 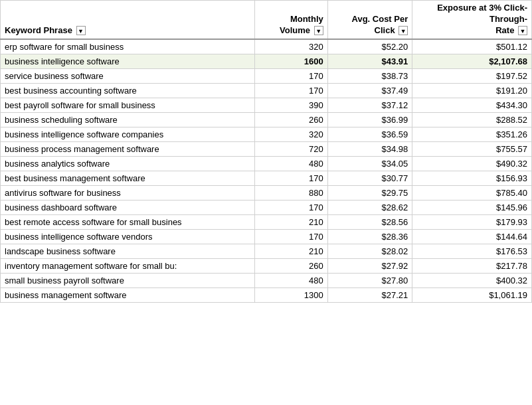 I want to click on cell-exposure: $501.12, so click(x=472, y=46).